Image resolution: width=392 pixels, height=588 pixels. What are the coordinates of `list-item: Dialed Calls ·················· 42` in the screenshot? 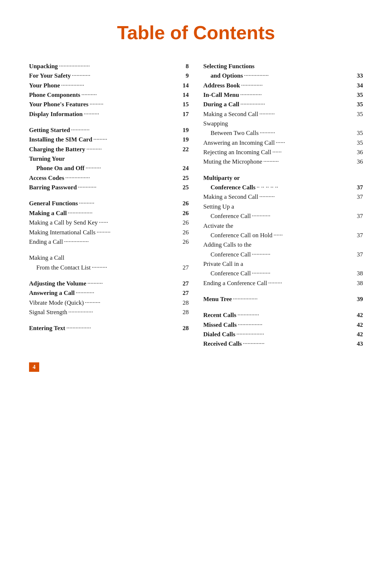 It's located at (283, 334).